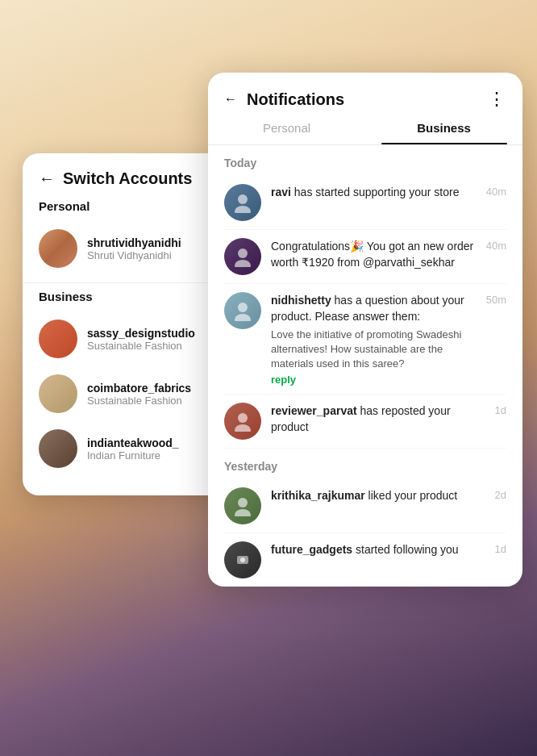  I want to click on coimbatore-account-info: coimbatore_fabrics Sustainable Fashion, so click(139, 394).